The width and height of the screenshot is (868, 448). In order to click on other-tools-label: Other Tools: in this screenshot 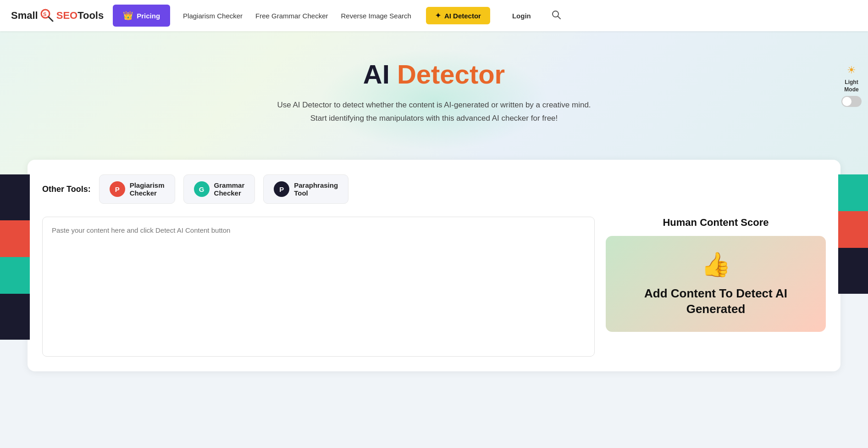, I will do `click(66, 189)`.